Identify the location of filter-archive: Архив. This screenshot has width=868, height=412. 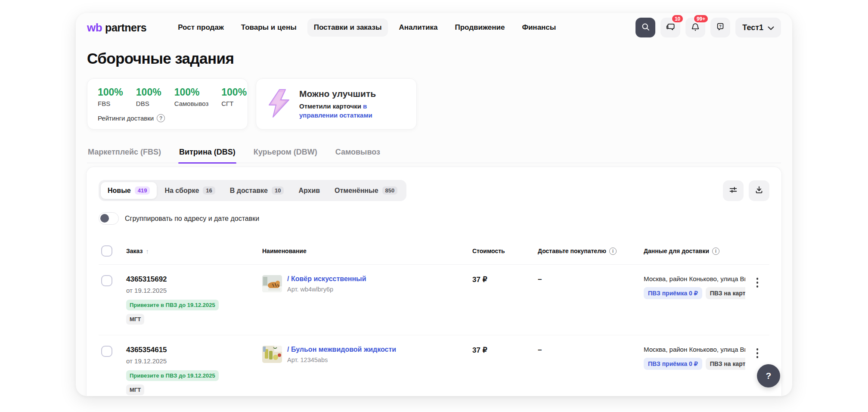
(309, 191).